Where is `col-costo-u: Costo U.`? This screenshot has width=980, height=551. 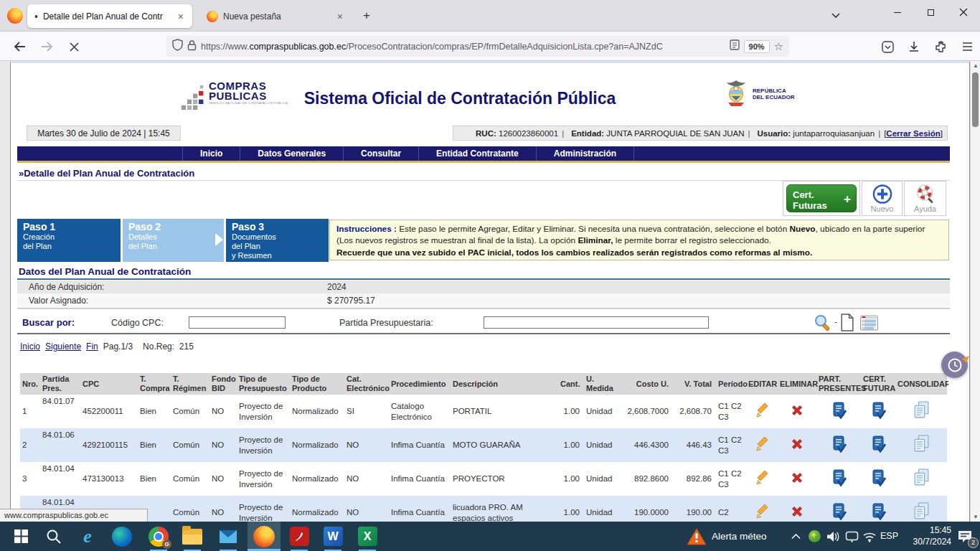 col-costo-u: Costo U. is located at coordinates (644, 384).